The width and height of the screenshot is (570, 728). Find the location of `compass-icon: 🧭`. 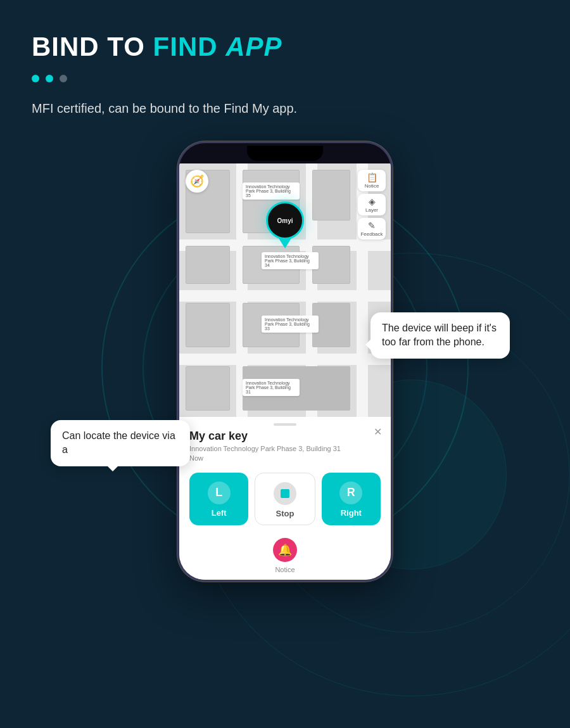

compass-icon: 🧭 is located at coordinates (197, 181).